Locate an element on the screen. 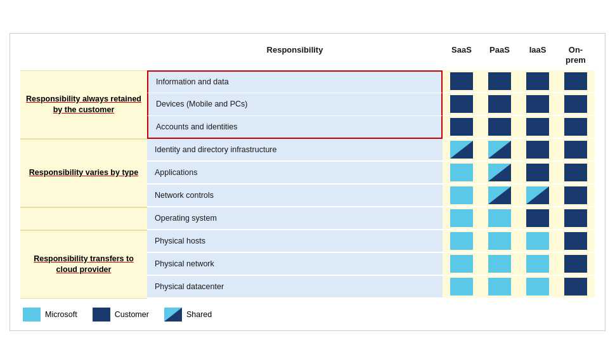  band-transfers: Responsibility transfers to cloud provid… is located at coordinates (84, 264).